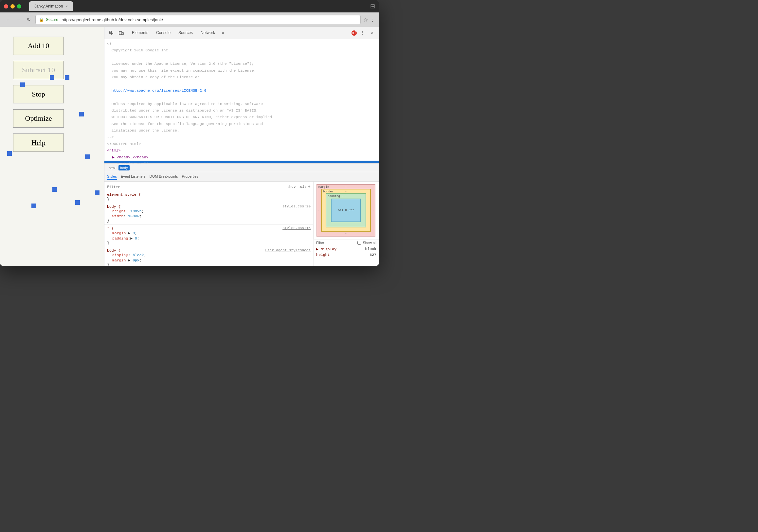  Describe the element at coordinates (133, 177) in the screenshot. I see `event-listeners-tab: Event Listeners` at that location.